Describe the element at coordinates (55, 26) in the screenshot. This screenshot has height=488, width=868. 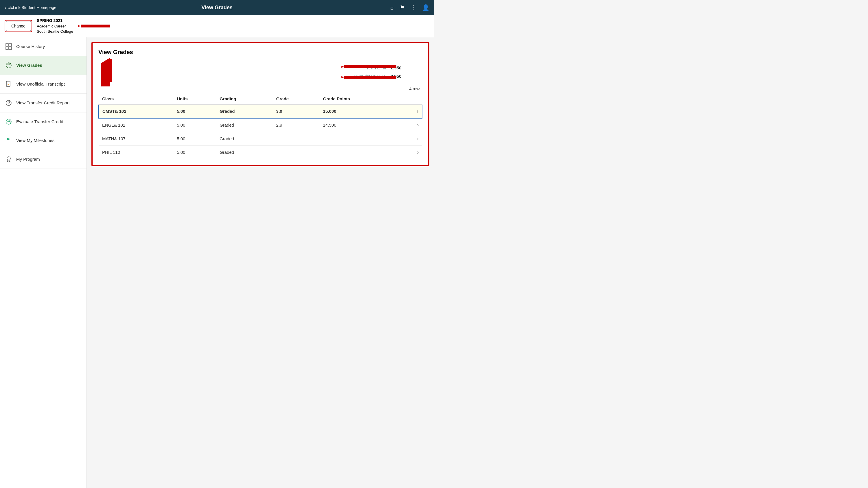
I see `career-label: Academic Career` at that location.